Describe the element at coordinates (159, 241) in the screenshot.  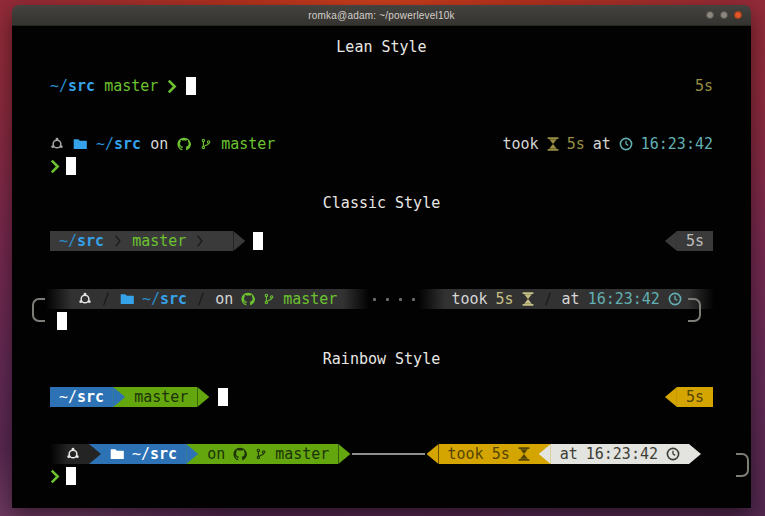
I see `classic-branch: master` at that location.